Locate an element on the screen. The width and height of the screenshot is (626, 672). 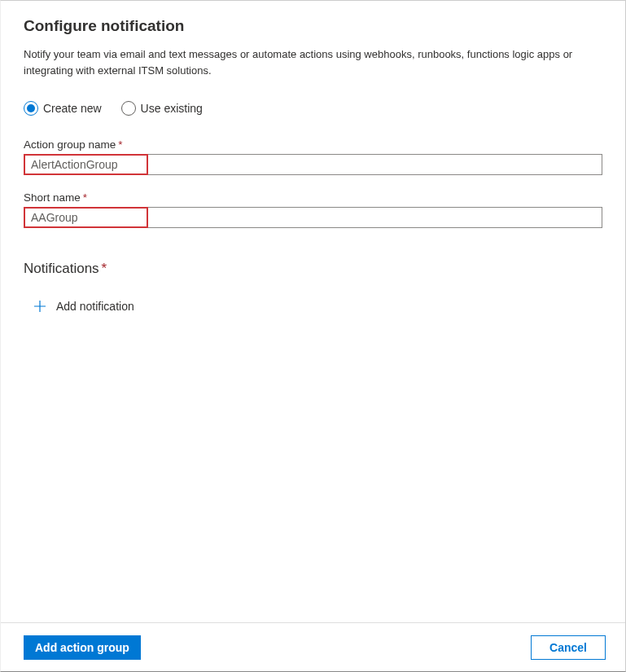
footer: Add action group Cancel is located at coordinates (313, 647).